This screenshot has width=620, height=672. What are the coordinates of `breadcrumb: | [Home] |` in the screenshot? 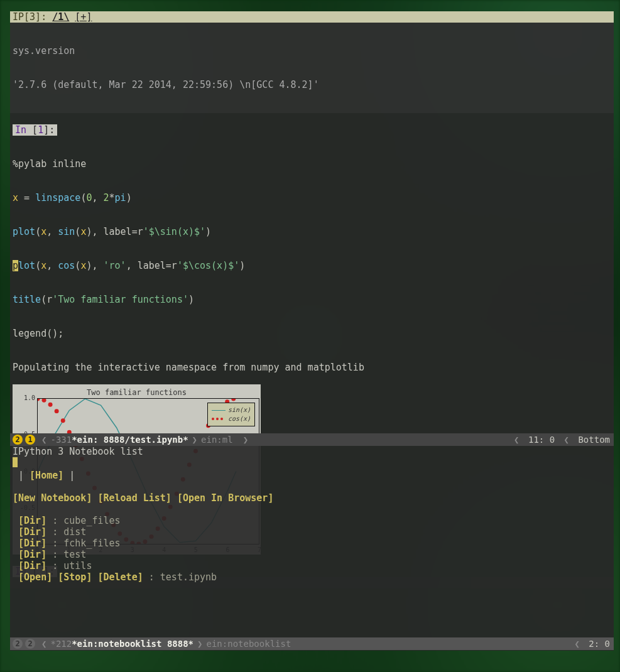 It's located at (312, 475).